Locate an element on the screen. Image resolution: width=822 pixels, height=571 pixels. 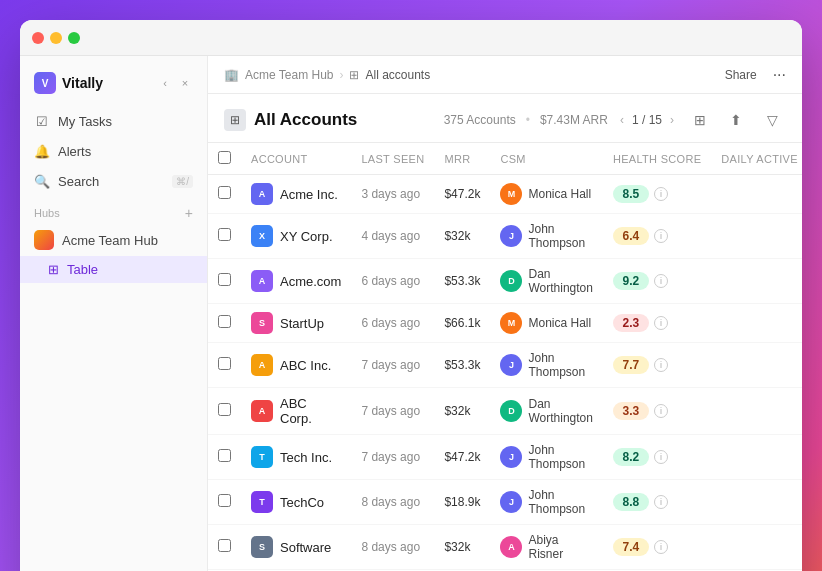
table-row: S StartUp 6 days ago $66.1k M Monica Hal… is located at coordinates (505, 324).